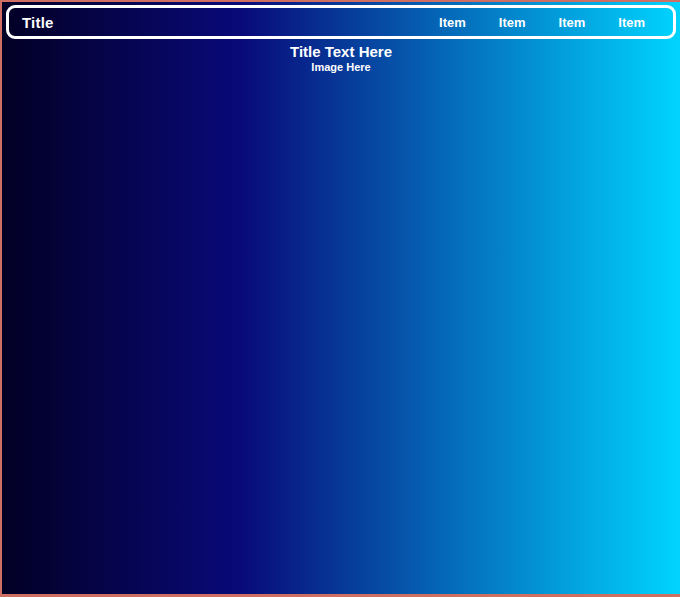 The height and width of the screenshot is (597, 680). I want to click on hero-title: Title Text Here, so click(341, 52).